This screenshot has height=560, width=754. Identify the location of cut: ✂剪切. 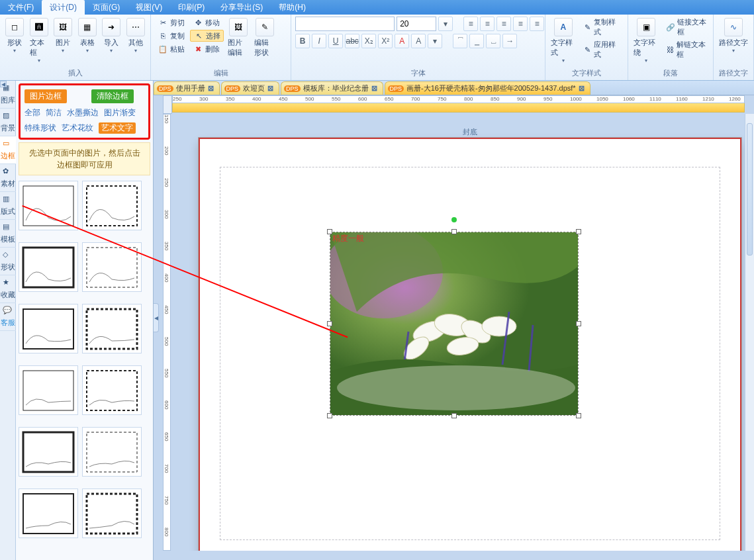
(171, 23).